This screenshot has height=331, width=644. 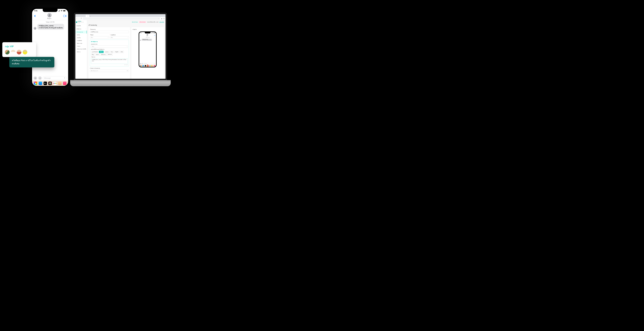 I want to click on message-avatar-icon, so click(x=35, y=28).